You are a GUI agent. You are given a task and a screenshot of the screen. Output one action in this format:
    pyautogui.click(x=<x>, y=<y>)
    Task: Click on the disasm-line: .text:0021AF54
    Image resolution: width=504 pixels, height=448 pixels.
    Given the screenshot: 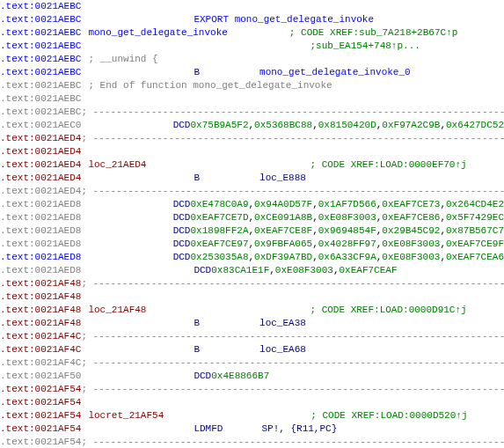 What is the action you would take?
    pyautogui.click(x=252, y=403)
    